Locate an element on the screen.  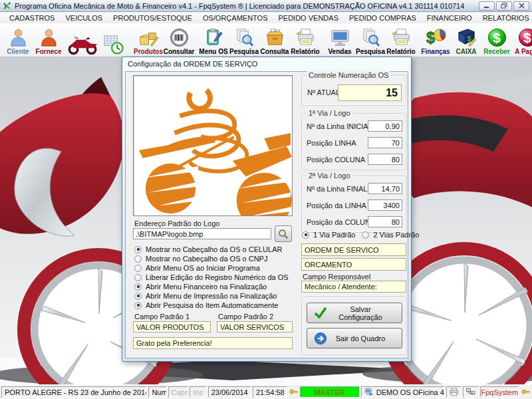
linha-final-input: 14,70 is located at coordinates (385, 189).